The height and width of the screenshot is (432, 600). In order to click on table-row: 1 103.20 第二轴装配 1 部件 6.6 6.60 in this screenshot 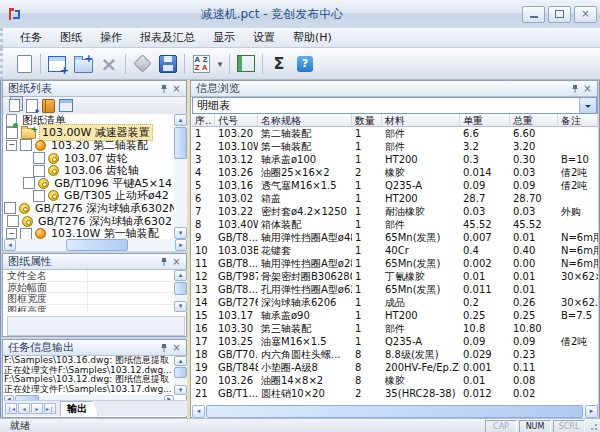, I will do `click(395, 134)`.